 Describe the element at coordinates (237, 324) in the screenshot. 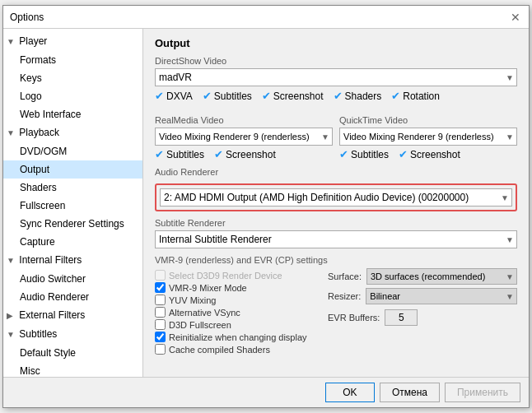

I see `cb-d3d-fullscreen: D3D Fullscreen` at that location.